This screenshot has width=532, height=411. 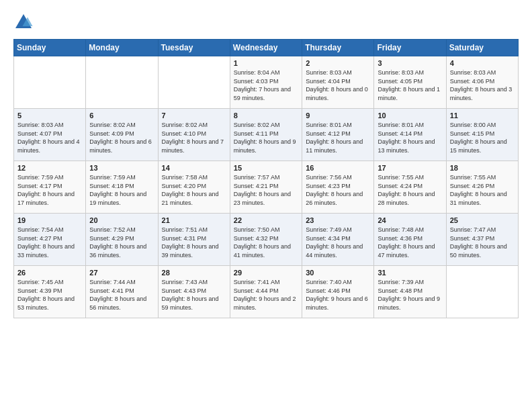 What do you see at coordinates (410, 85) in the screenshot?
I see `day-info: Sunrise: 8:03 AMSunset: 4:05 PMDaylight:…` at bounding box center [410, 85].